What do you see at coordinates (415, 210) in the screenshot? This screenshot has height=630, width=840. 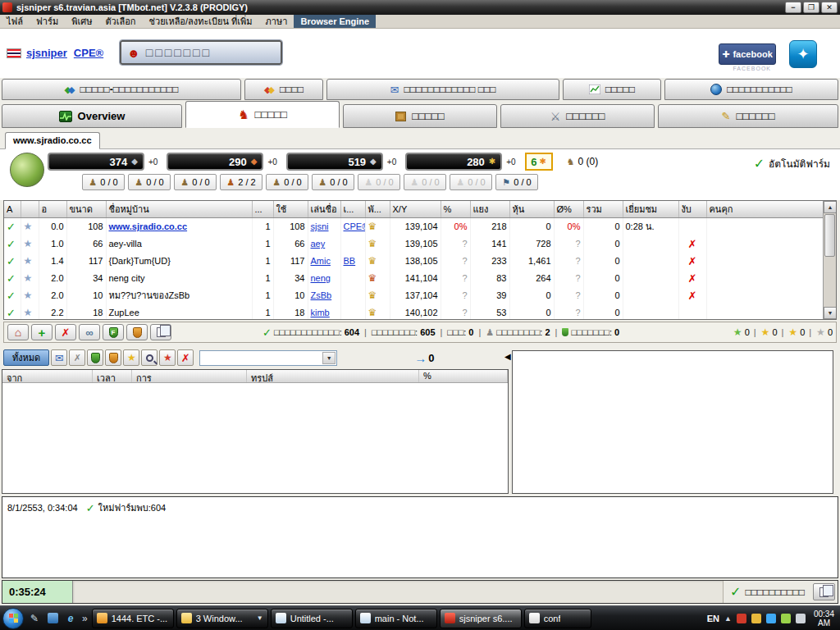 I see `col-xy: X/Y` at bounding box center [415, 210].